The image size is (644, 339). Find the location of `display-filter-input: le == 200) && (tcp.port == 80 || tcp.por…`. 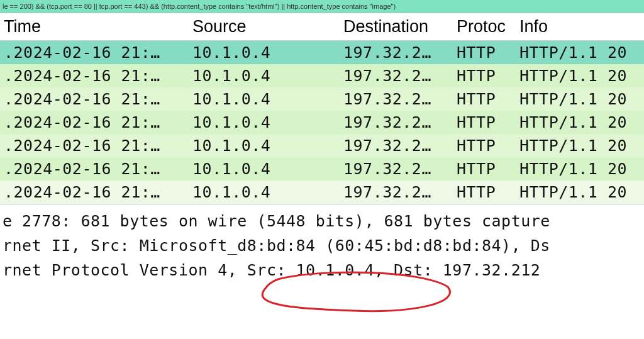

display-filter-input: le == 200) && (tcp.port == 80 || tcp.por… is located at coordinates (322, 6).